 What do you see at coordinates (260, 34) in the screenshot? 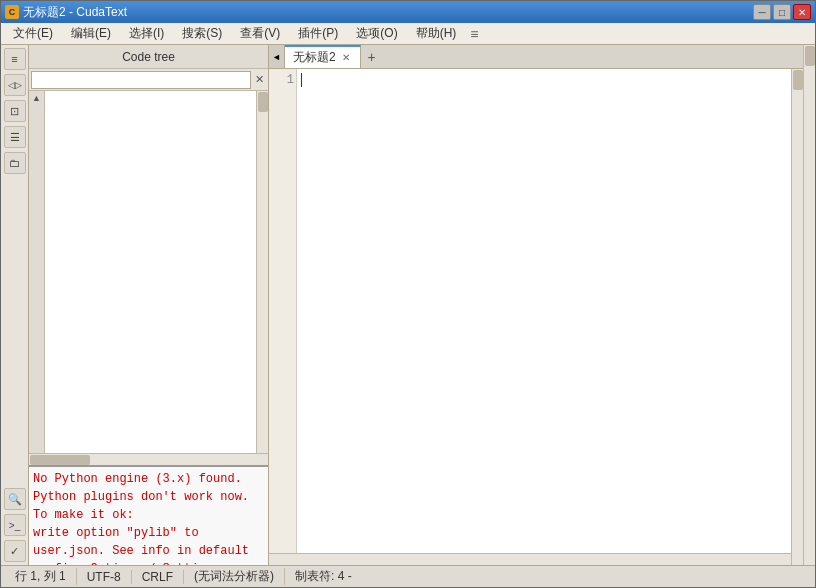
I see `menu-view: 查看(V)` at bounding box center [260, 34].